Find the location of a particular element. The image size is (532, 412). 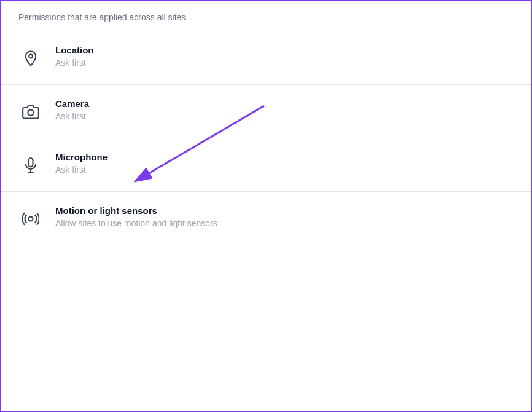

location-icon-wrapper is located at coordinates (31, 58).